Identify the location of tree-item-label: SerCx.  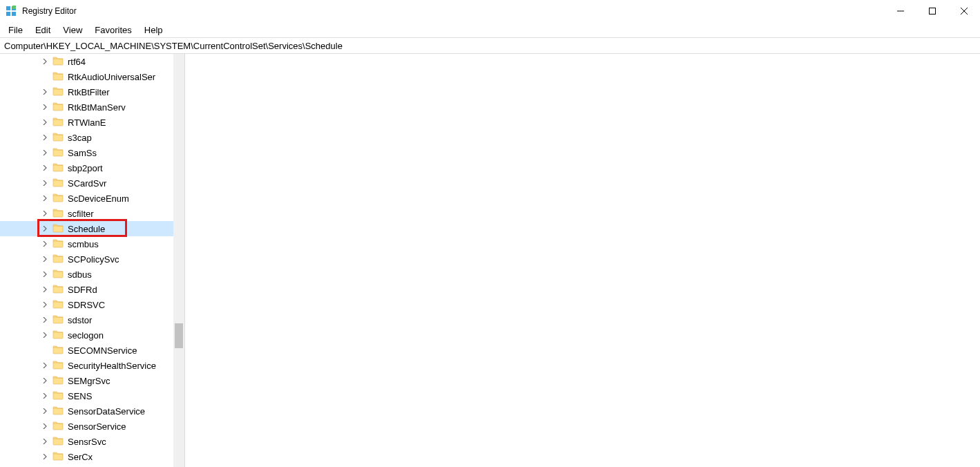
(80, 457).